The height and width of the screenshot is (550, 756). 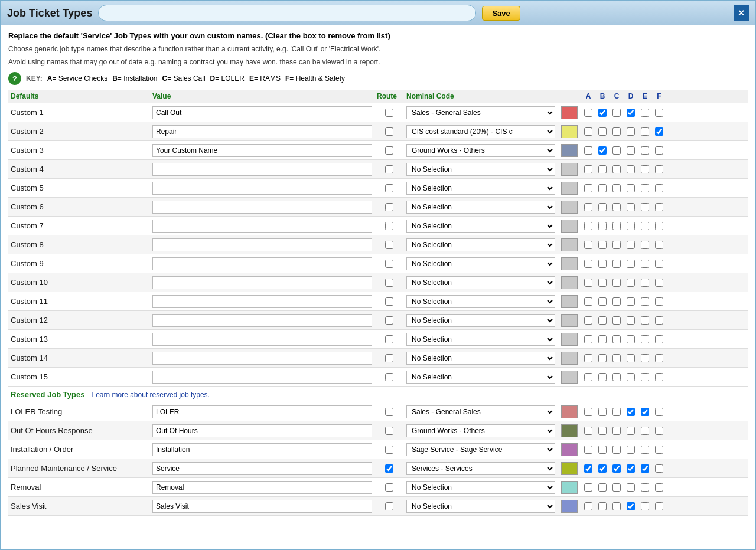 I want to click on search-input, so click(x=287, y=13).